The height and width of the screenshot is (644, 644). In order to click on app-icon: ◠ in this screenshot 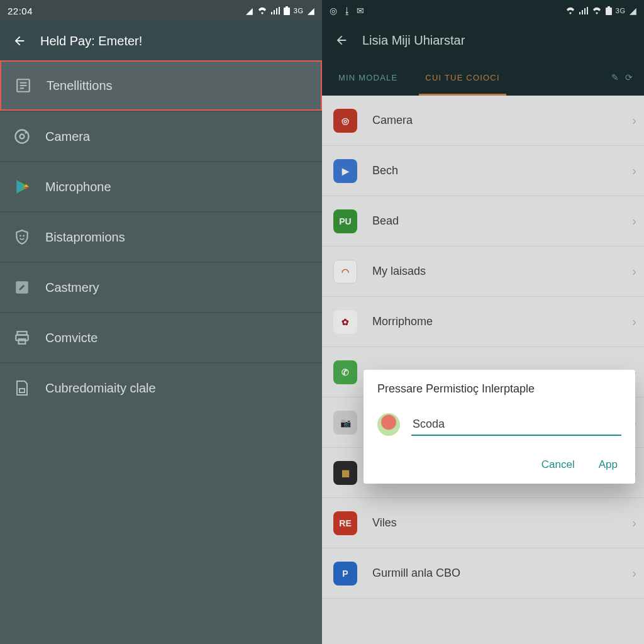, I will do `click(345, 272)`.